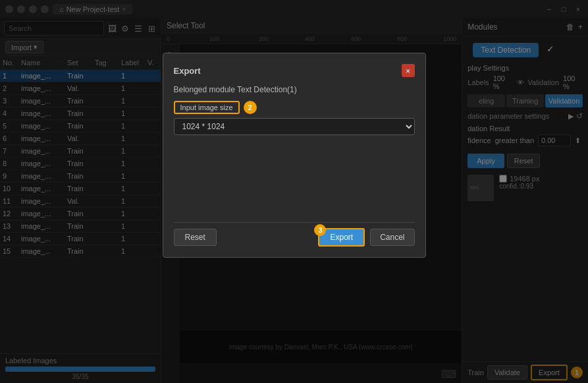 The width and height of the screenshot is (588, 383). What do you see at coordinates (294, 90) in the screenshot?
I see `modal-module-info: Belonged module Text Detection(1)` at bounding box center [294, 90].